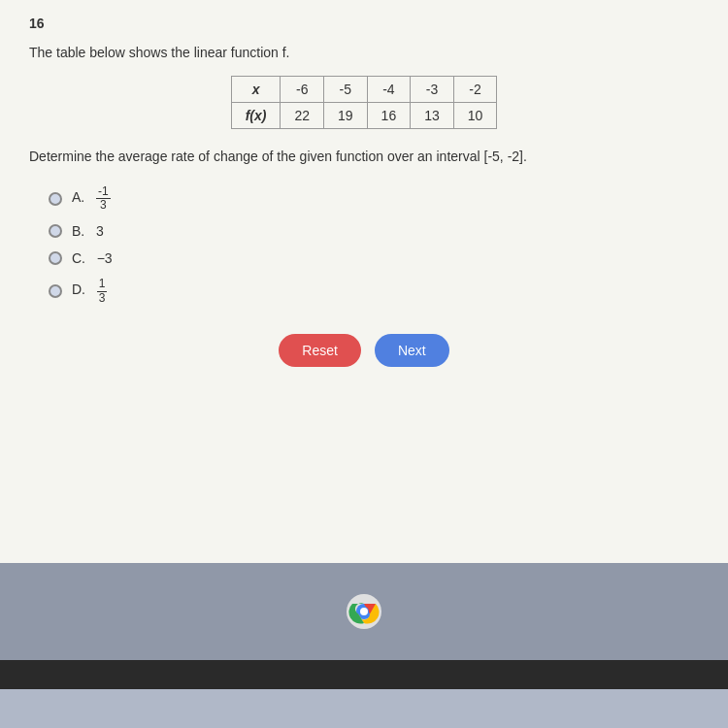 This screenshot has height=728, width=728. I want to click on table-val-16: 16, so click(388, 116).